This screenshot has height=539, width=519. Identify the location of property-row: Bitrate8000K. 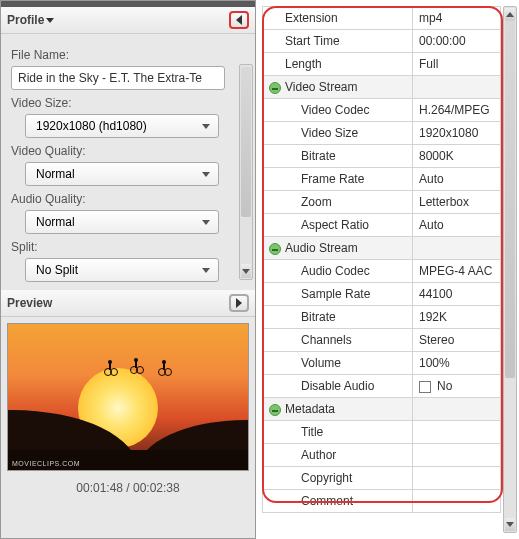
(382, 156).